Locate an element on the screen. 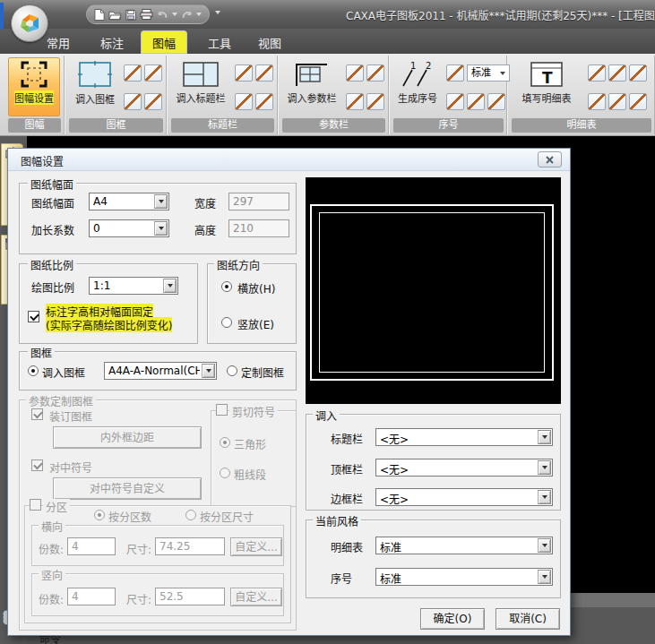 The height and width of the screenshot is (644, 655). cut-symbol-checkbox is located at coordinates (222, 410).